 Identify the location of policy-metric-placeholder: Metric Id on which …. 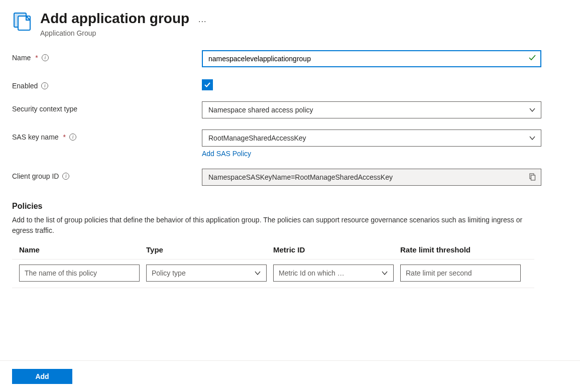
(311, 273).